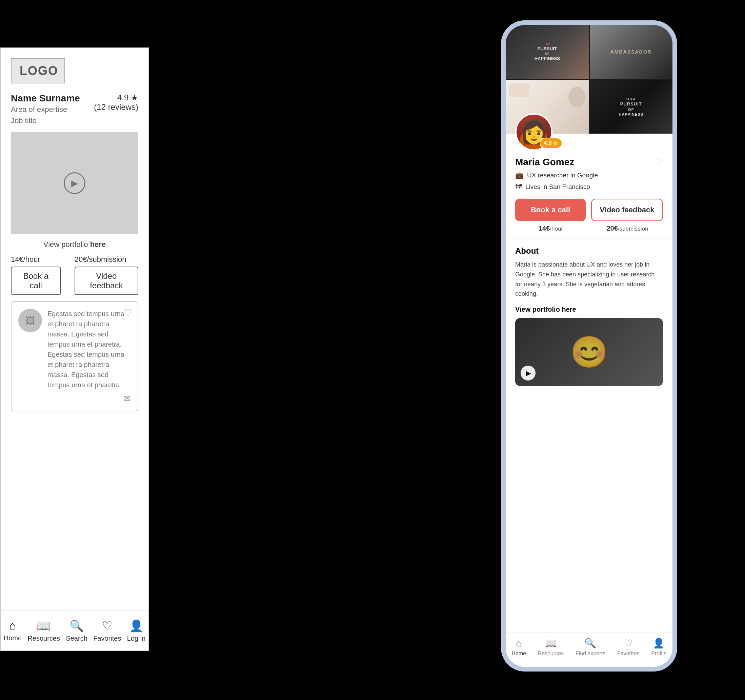 The height and width of the screenshot is (700, 745). Describe the element at coordinates (75, 356) in the screenshot. I see `wireframe-card: ♡ 🖼 Egestas sed tempus urna et pharet ra…` at that location.